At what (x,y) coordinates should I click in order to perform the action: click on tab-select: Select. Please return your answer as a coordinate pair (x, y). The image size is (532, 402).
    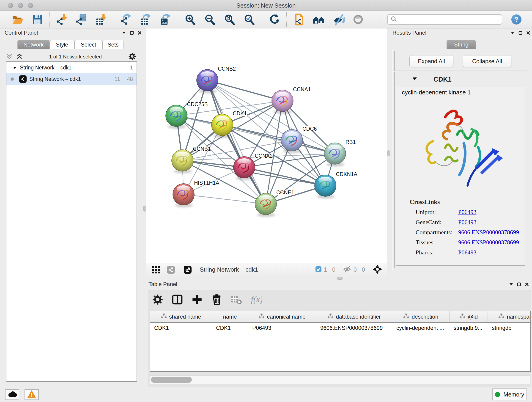
    Looking at the image, I should click on (89, 45).